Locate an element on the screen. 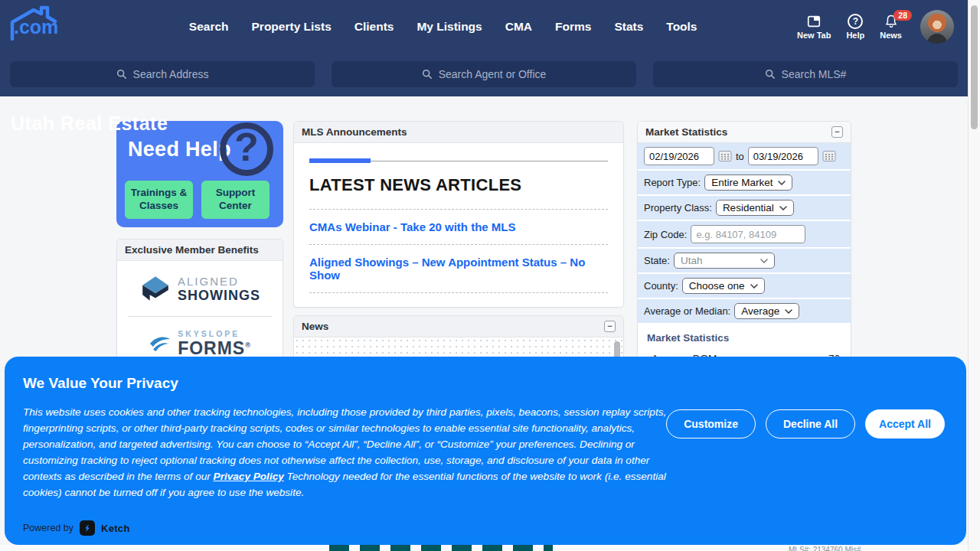 The width and height of the screenshot is (980, 551). nav-cma: CMA is located at coordinates (519, 27).